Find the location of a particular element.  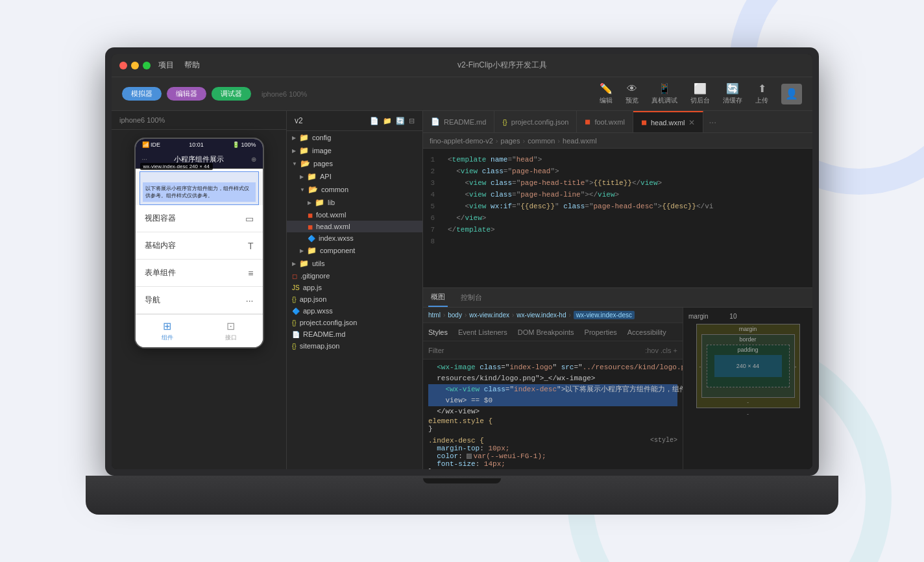

code-content: <template name="head"> <view class="page… is located at coordinates (627, 201).